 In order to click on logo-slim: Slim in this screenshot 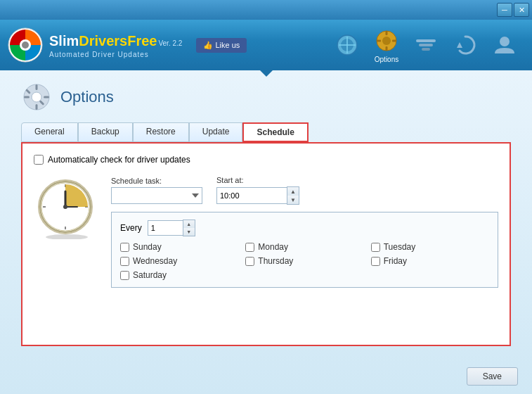, I will do `click(64, 41)`.